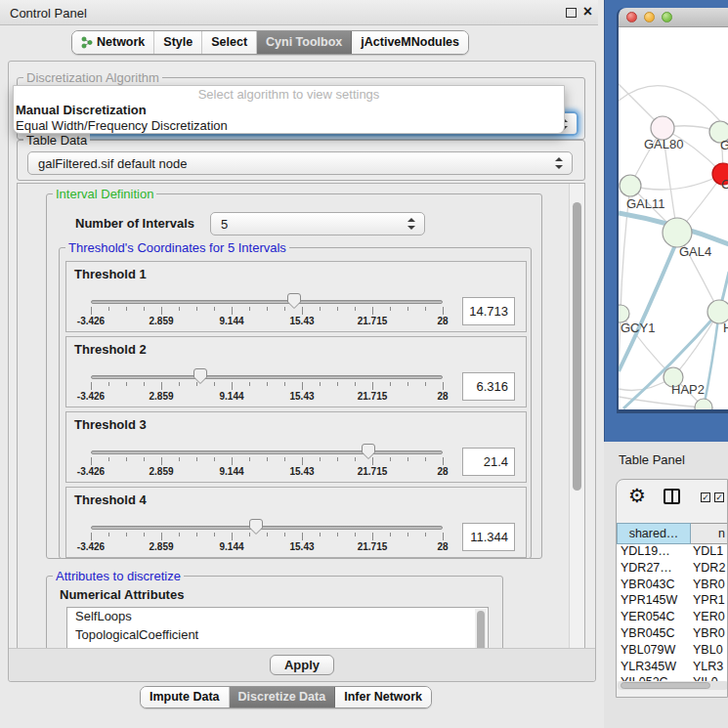  What do you see at coordinates (577, 416) in the screenshot?
I see `vertical-scrollbar` at bounding box center [577, 416].